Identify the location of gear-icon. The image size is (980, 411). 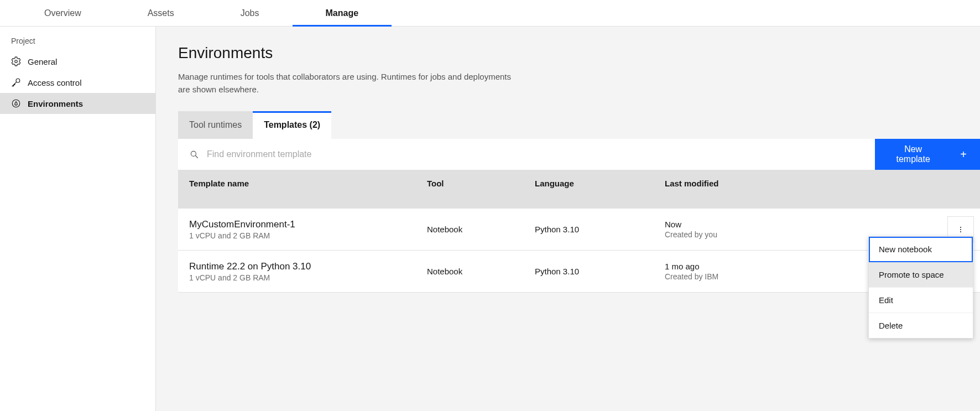
(16, 61).